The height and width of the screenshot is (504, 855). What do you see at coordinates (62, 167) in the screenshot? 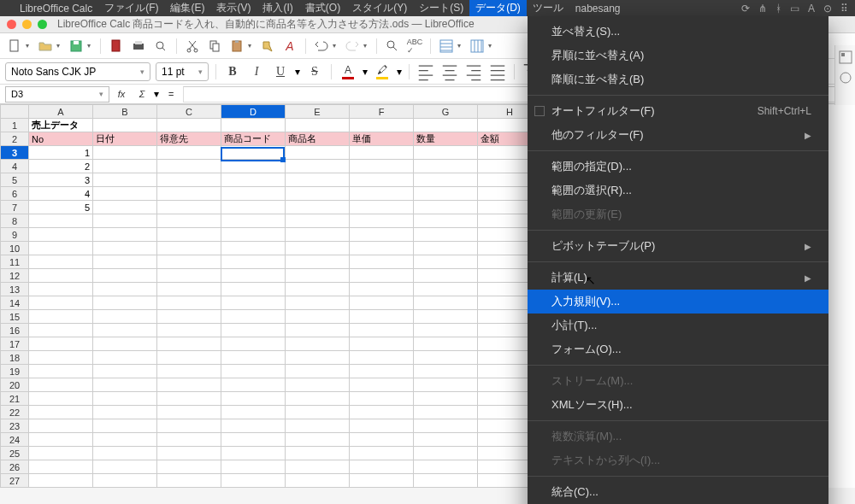
I see `cell-A4: 2` at bounding box center [62, 167].